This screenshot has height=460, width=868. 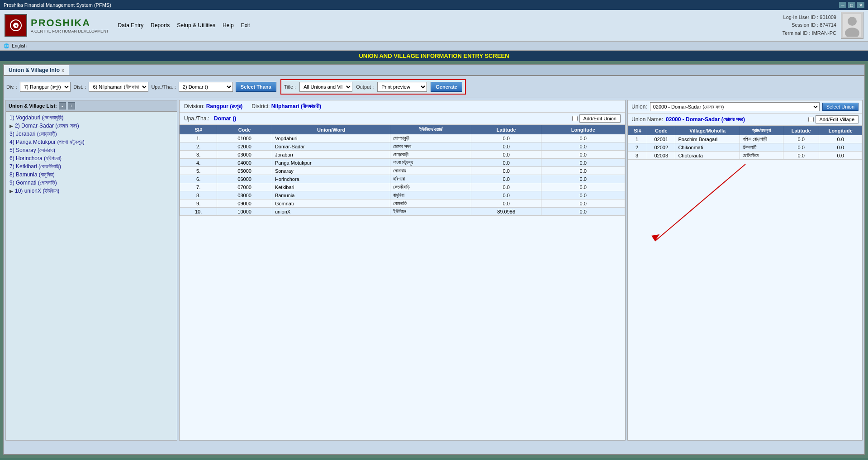 I want to click on union-village-list-label: Union & Village List:, so click(x=33, y=106).